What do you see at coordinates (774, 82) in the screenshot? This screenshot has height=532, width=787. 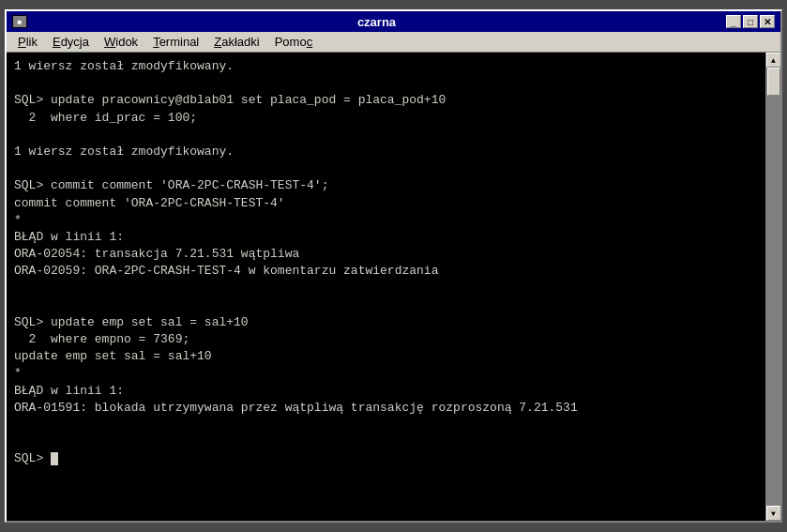 I see `scrollbar-thumb` at bounding box center [774, 82].